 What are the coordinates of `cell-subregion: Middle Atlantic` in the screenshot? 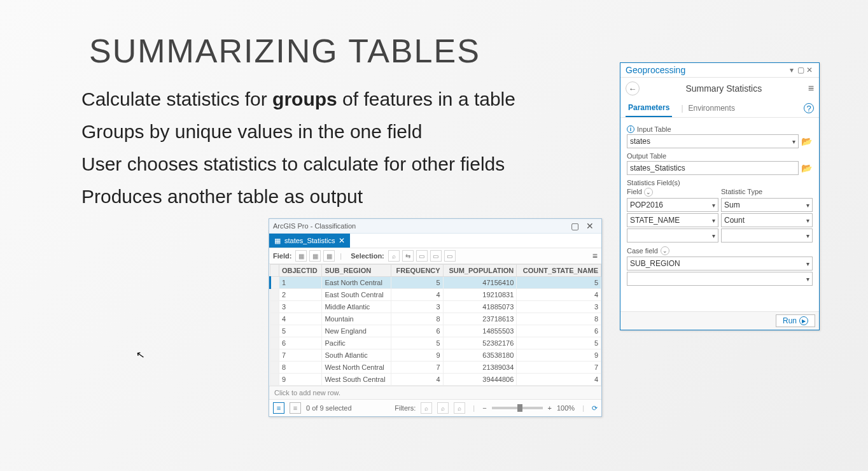 It's located at (356, 307).